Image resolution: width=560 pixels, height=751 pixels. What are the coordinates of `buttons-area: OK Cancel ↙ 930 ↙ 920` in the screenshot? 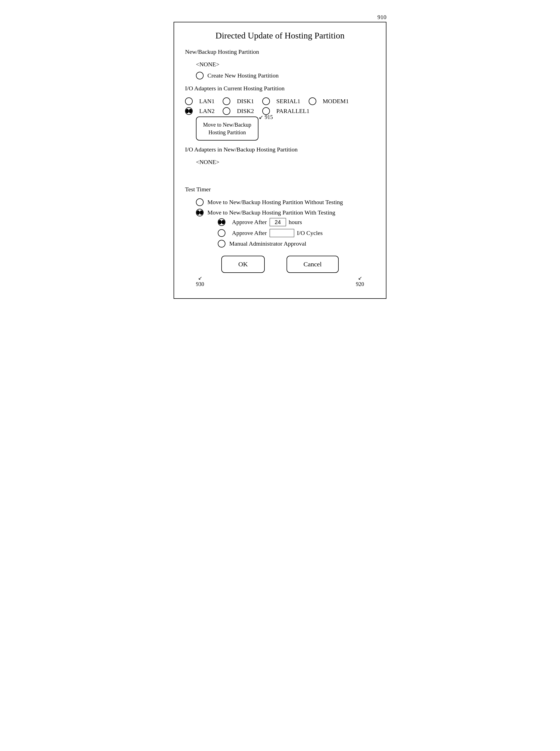 It's located at (280, 272).